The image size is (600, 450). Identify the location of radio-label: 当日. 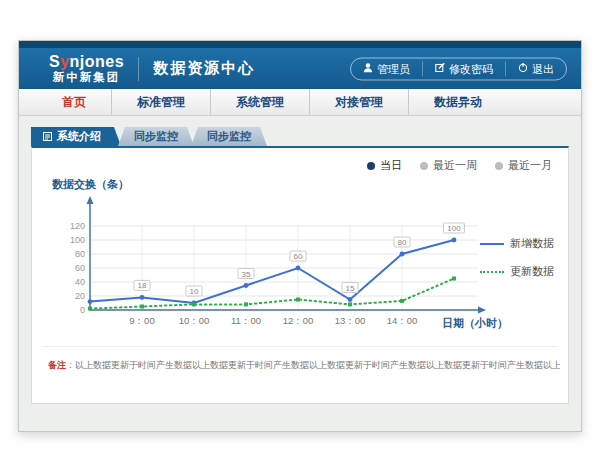
(391, 166).